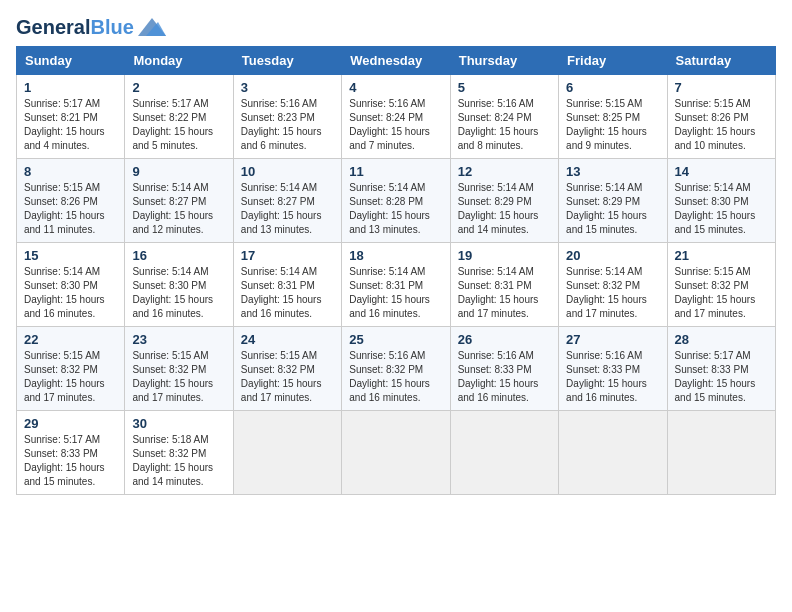 The height and width of the screenshot is (612, 792). What do you see at coordinates (287, 201) in the screenshot?
I see `calendar-cell: 10 Sunrise: 5:14 AMSunset: 8:27 PMDaylig…` at bounding box center [287, 201].